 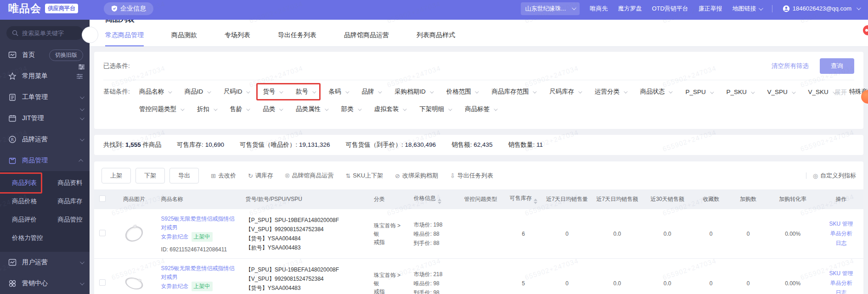 What do you see at coordinates (630, 9) in the screenshot?
I see `topnav-mofangluopan: 魔方罗盘` at bounding box center [630, 9].